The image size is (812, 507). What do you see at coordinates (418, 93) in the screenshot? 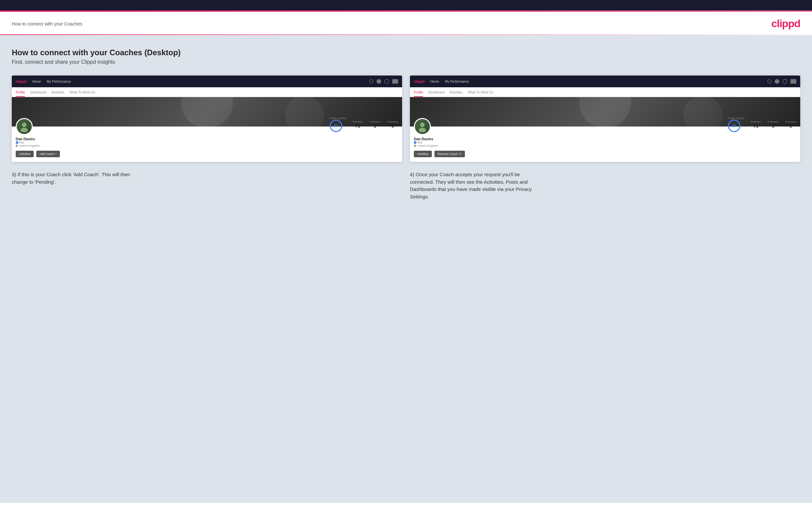
I see `tab-profile-right: Profile` at bounding box center [418, 93].